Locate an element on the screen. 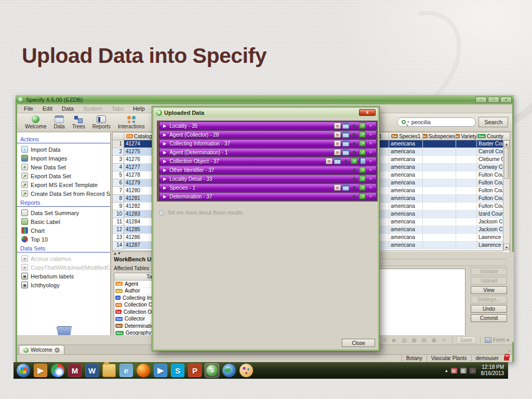 The height and width of the screenshot is (399, 532). upload-row-agent-determination-1: ▶Agent (Determination) - 1▤♣↗× is located at coordinates (268, 152).